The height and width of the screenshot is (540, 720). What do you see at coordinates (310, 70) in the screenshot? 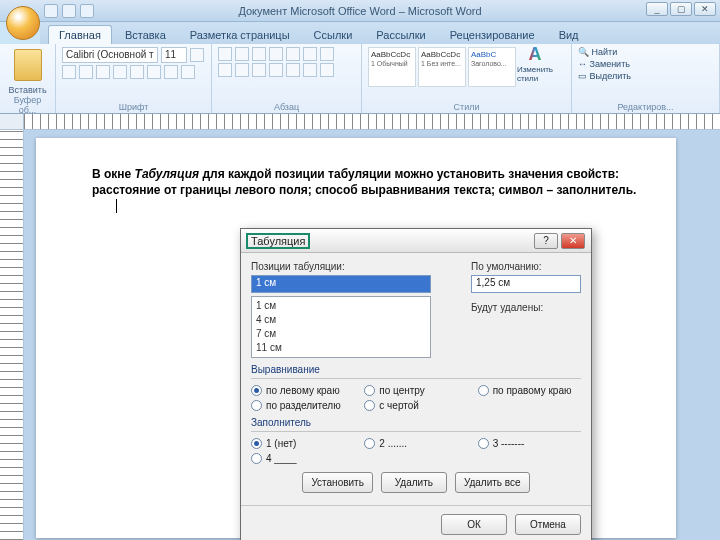
I see `shading-icon` at bounding box center [310, 70].